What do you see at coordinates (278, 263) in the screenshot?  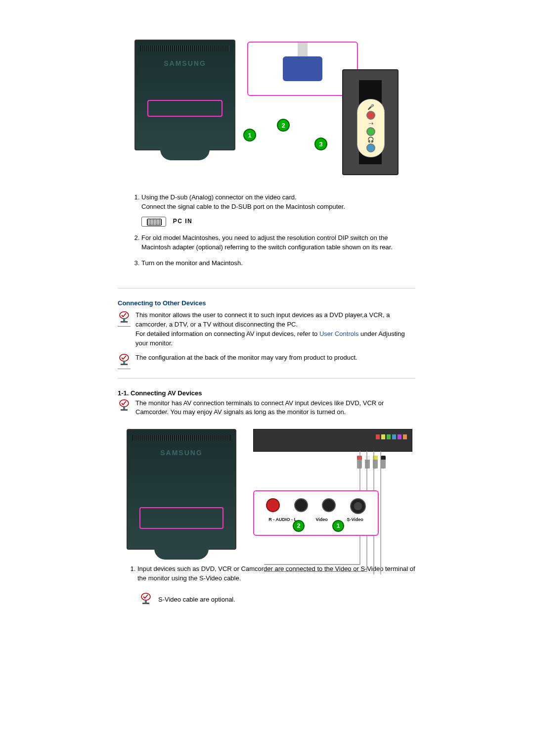 I see `step-3: Turn on the monitor and Macintosh.` at bounding box center [278, 263].